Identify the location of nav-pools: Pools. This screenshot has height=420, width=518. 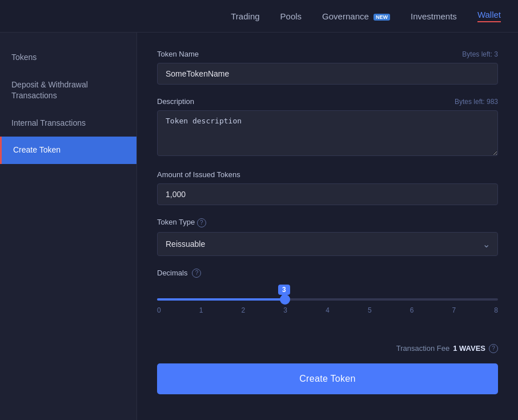
(291, 16).